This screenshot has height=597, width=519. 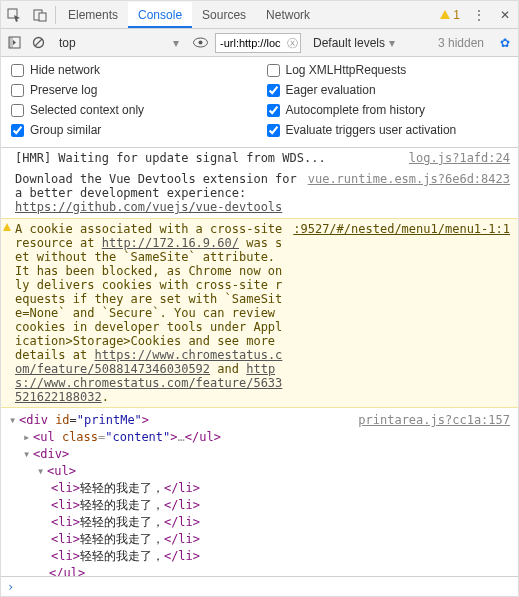 What do you see at coordinates (456, 158) in the screenshot?
I see `message-source: log.js?1afd:24` at bounding box center [456, 158].